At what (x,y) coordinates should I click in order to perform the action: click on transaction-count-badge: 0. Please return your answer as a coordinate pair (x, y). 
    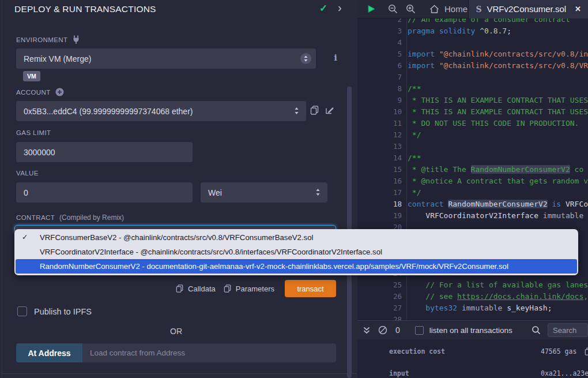
    Looking at the image, I should click on (398, 330).